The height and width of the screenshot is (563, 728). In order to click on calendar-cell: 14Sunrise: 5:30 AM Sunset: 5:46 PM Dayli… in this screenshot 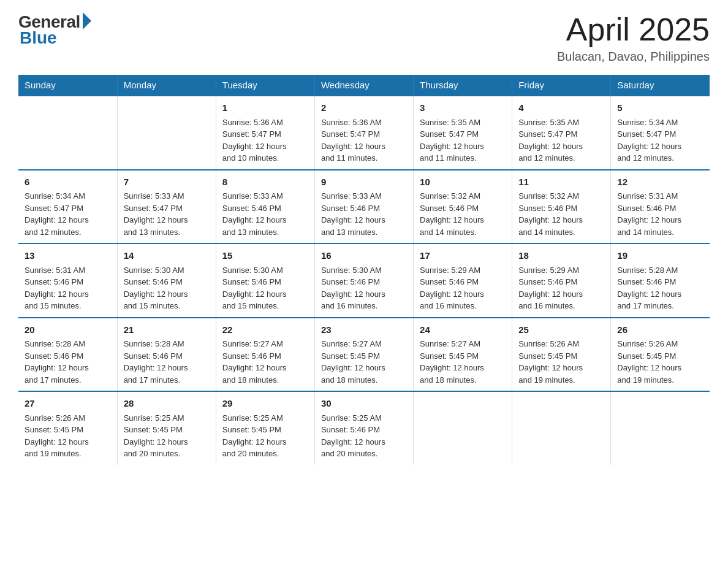, I will do `click(167, 281)`.